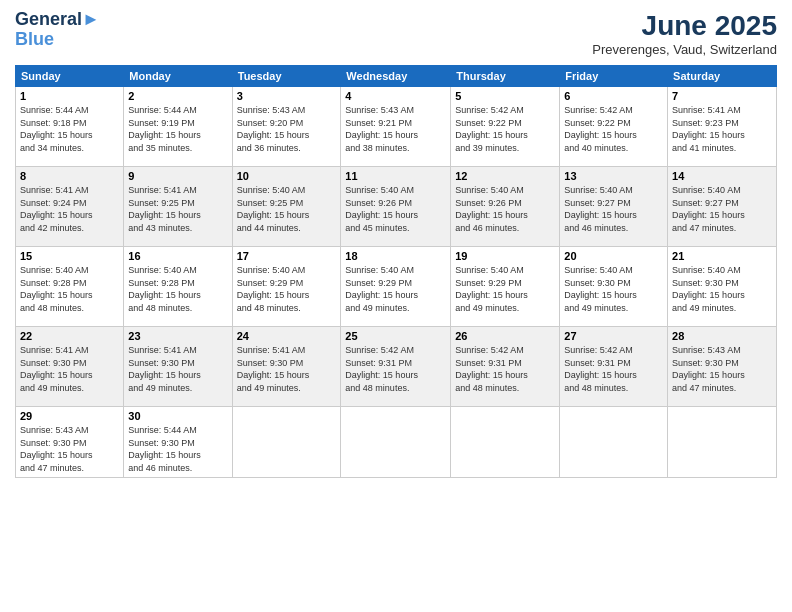  Describe the element at coordinates (286, 207) in the screenshot. I see `day-cell-10: 10 Sunrise: 5:40 AMSunset: 9:25 PMDaylig…` at that location.